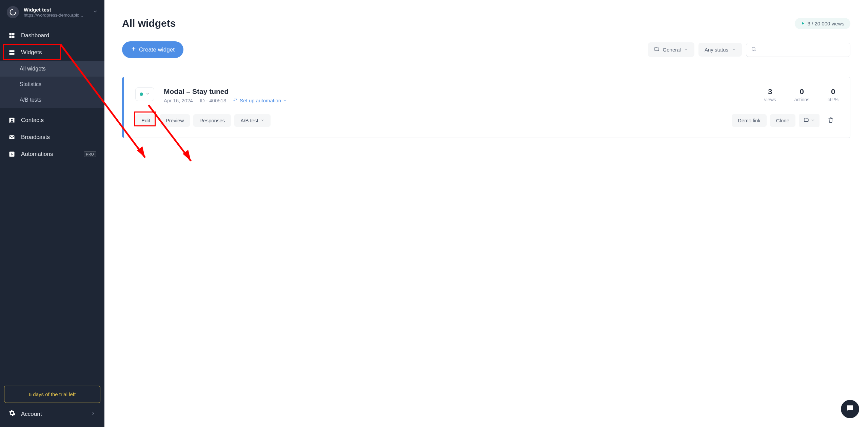 The width and height of the screenshot is (868, 427). I want to click on nav-broadcasts: Broadcasts, so click(52, 137).